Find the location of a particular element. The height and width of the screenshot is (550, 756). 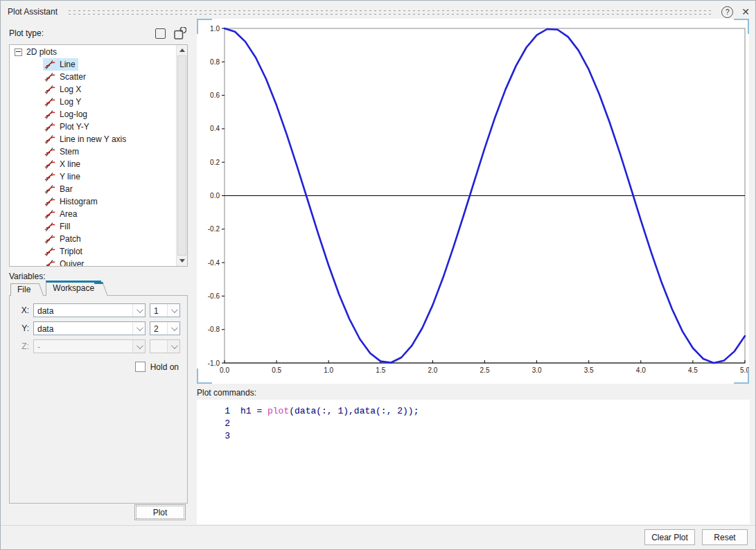

y-tick-label: 0.8 is located at coordinates (215, 62).